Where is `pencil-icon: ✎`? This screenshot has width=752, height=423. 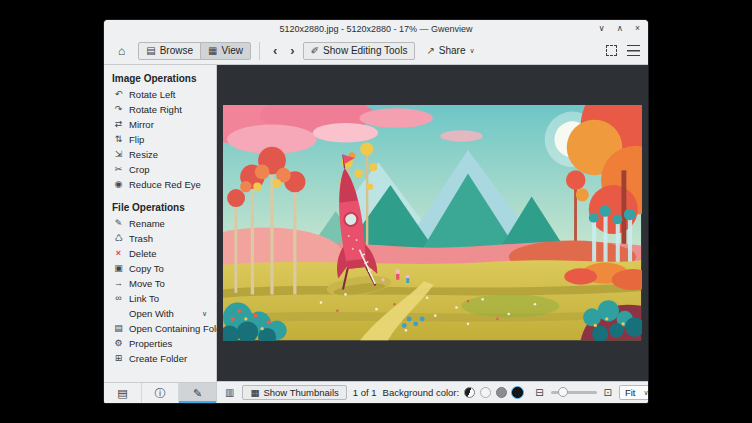 pencil-icon: ✎ is located at coordinates (198, 394).